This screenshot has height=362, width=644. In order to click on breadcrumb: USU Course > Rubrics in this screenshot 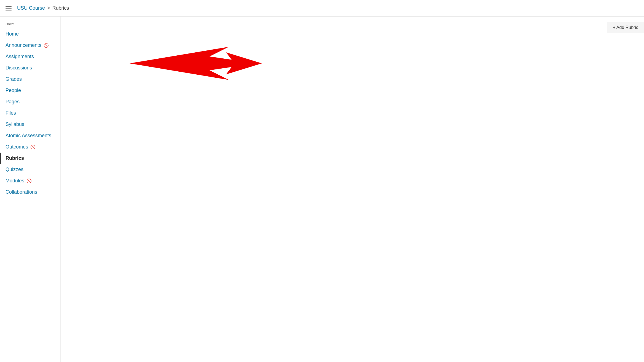, I will do `click(43, 8)`.